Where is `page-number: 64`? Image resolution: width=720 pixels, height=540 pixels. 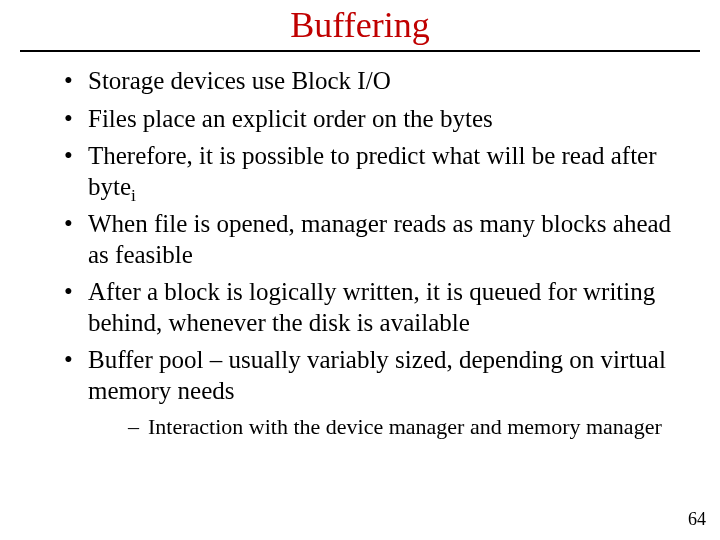
page-number: 64 is located at coordinates (697, 520).